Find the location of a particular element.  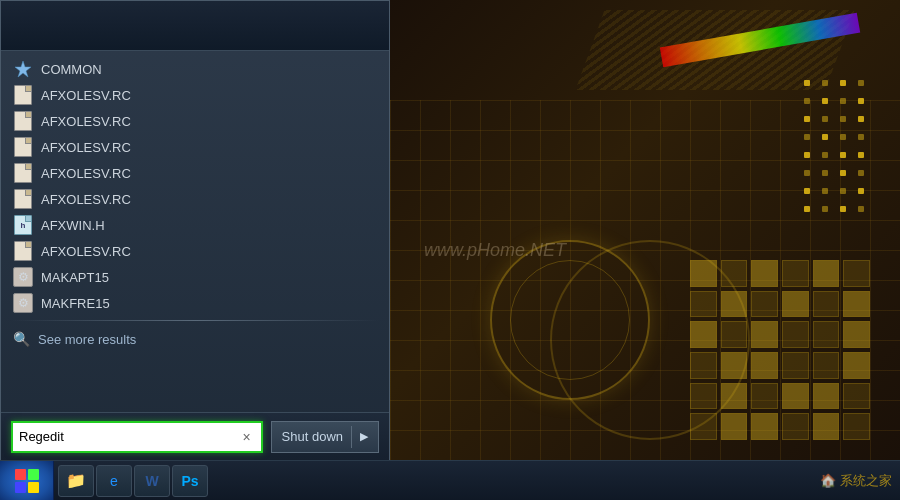

system-tray: 🏠 系统之家 is located at coordinates (856, 481).